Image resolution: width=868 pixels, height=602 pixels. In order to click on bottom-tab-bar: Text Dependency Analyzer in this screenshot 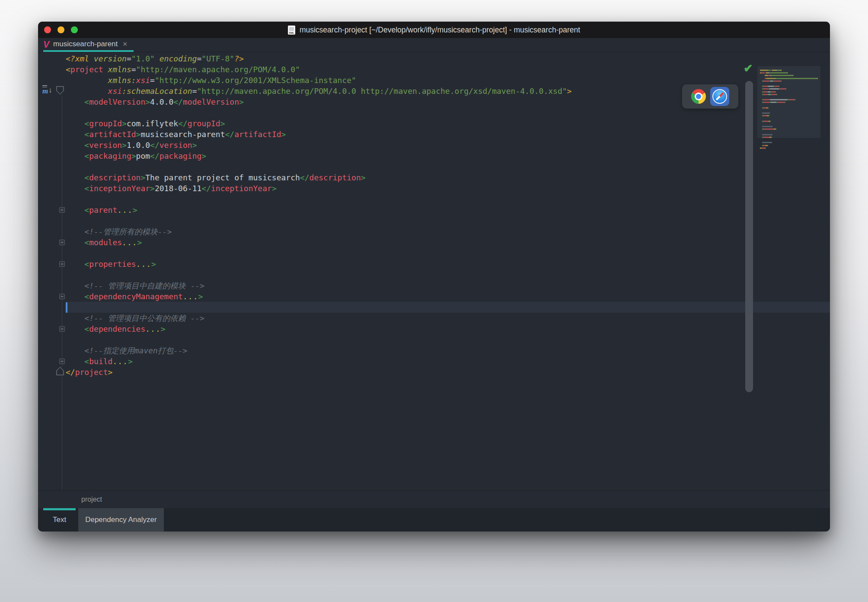, I will do `click(434, 520)`.